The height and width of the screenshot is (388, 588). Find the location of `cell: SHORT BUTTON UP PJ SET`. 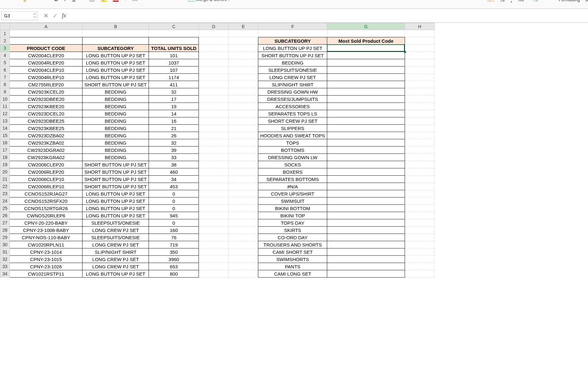

cell: SHORT BUTTON UP PJ SET is located at coordinates (116, 85).